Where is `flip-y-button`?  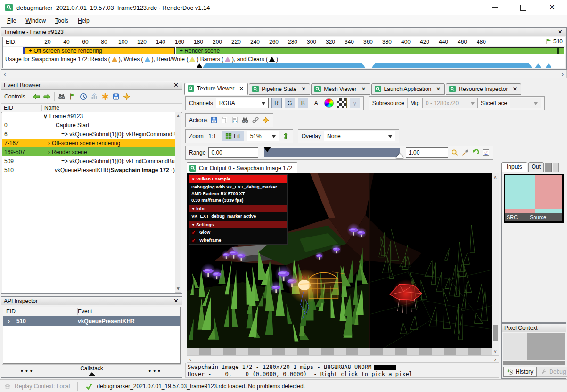
flip-y-button is located at coordinates (286, 136).